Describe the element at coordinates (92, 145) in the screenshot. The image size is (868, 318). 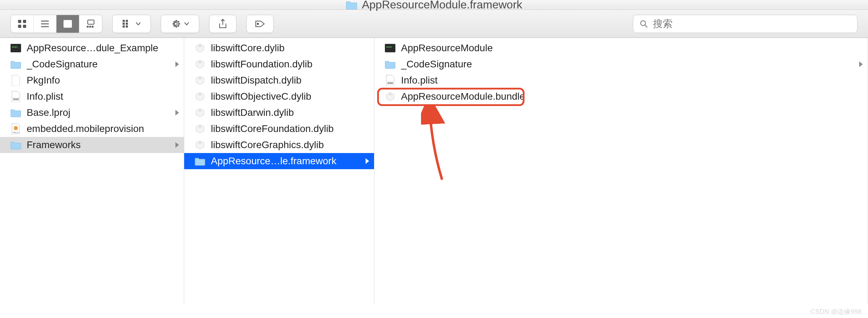
I see `list-item: Frameworks` at that location.